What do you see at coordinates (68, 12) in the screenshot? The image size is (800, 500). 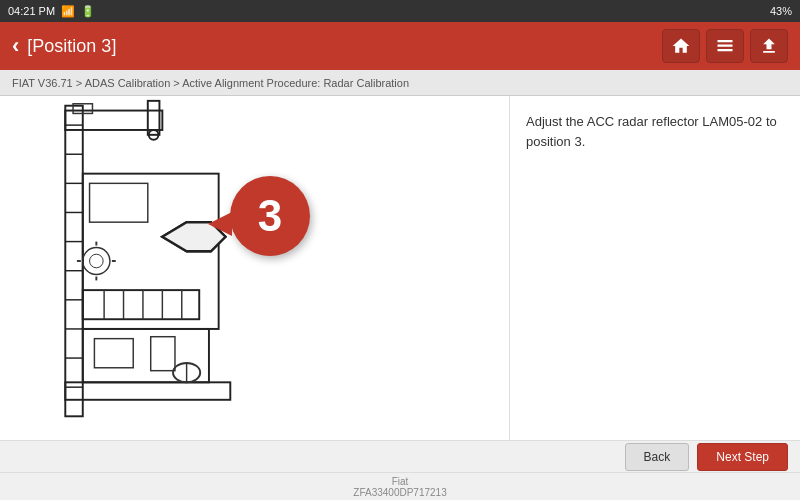 I see `wifi-icon: 📶` at bounding box center [68, 12].